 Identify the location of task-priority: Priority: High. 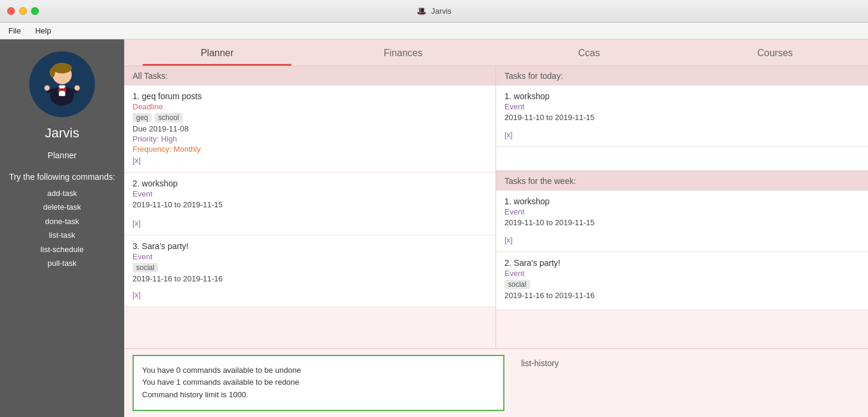
(310, 139).